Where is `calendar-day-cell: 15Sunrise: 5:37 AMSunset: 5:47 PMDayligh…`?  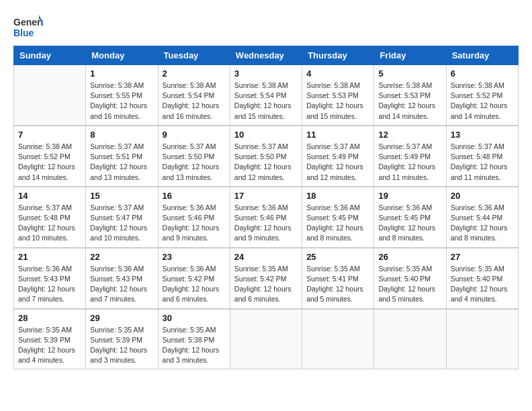
calendar-day-cell: 15Sunrise: 5:37 AMSunset: 5:47 PMDayligh… is located at coordinates (122, 218).